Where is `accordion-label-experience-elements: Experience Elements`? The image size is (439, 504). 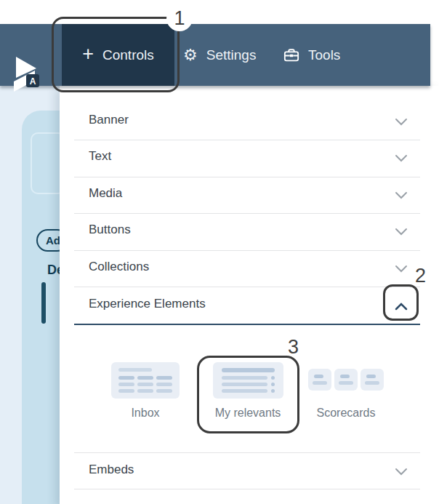
accordion-label-experience-elements: Experience Elements is located at coordinates (209, 305).